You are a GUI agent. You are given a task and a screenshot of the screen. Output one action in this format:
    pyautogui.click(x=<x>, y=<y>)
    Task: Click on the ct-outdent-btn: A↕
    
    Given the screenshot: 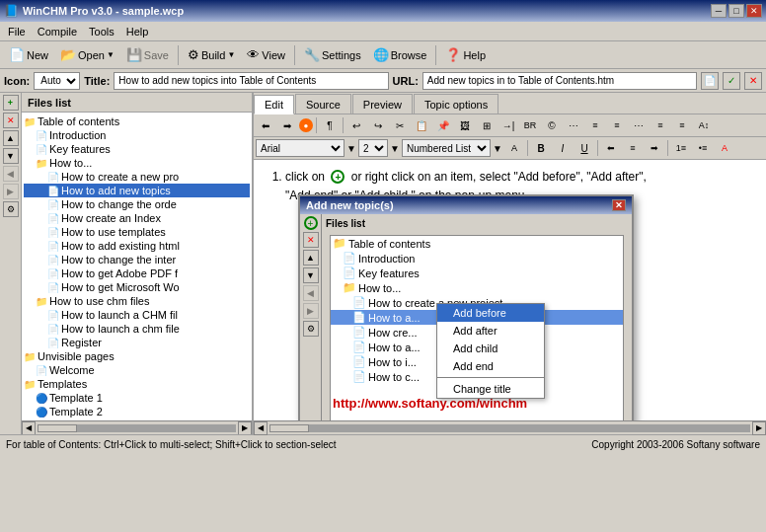 What is the action you would take?
    pyautogui.click(x=704, y=125)
    